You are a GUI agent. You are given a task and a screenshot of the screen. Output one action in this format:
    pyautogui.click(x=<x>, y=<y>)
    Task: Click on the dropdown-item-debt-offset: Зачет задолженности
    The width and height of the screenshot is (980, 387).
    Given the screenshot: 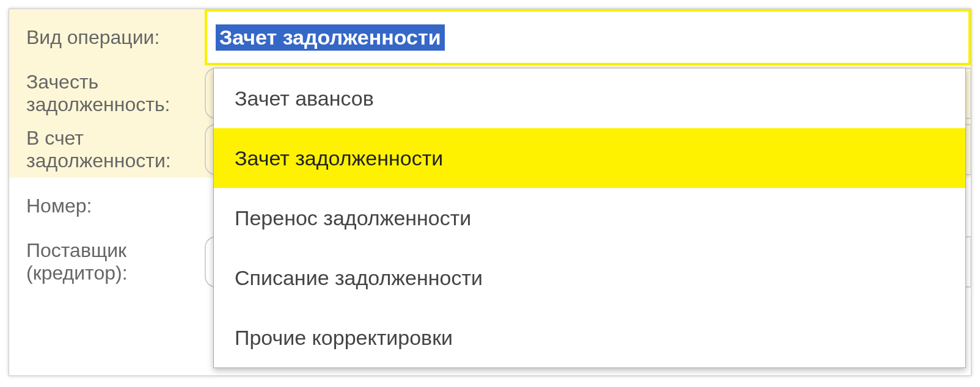 What is the action you would take?
    pyautogui.click(x=590, y=158)
    